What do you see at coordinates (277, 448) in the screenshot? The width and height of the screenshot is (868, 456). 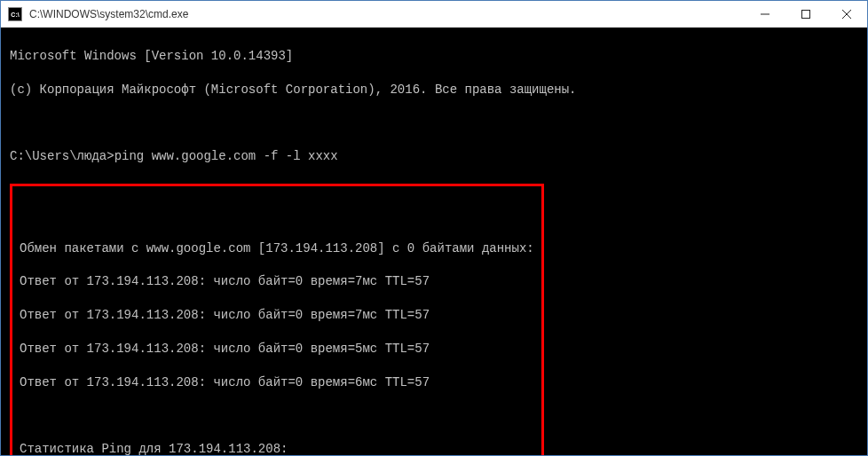 I see `stats-header: Статистика Ping для 173.194.113.208:` at bounding box center [277, 448].